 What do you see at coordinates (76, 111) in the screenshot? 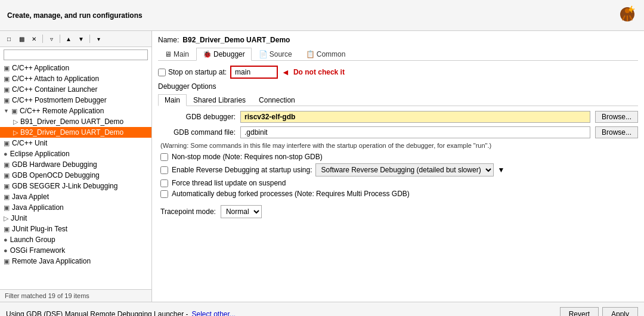
I see `tree-item-cc-remote: ▼ ▣ C/C++ Remote Application` at bounding box center [76, 111].